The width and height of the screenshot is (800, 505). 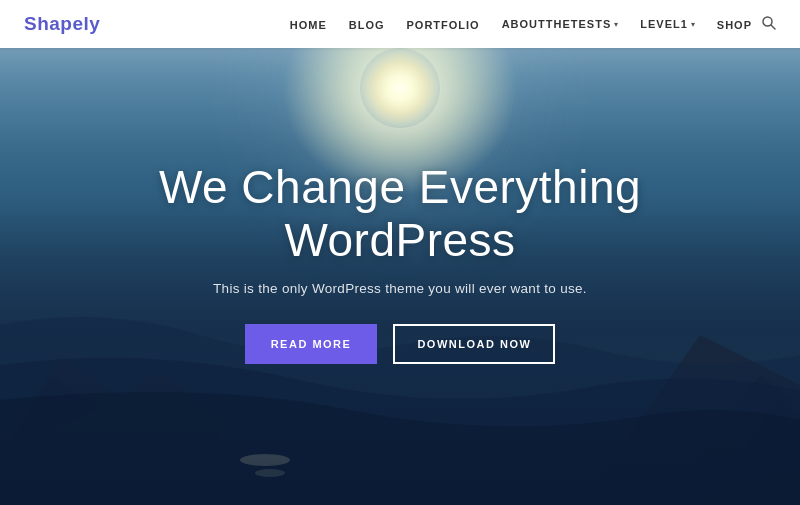 I want to click on nav-link-aboutthetests: ABOUTTHETESTS, so click(x=557, y=24).